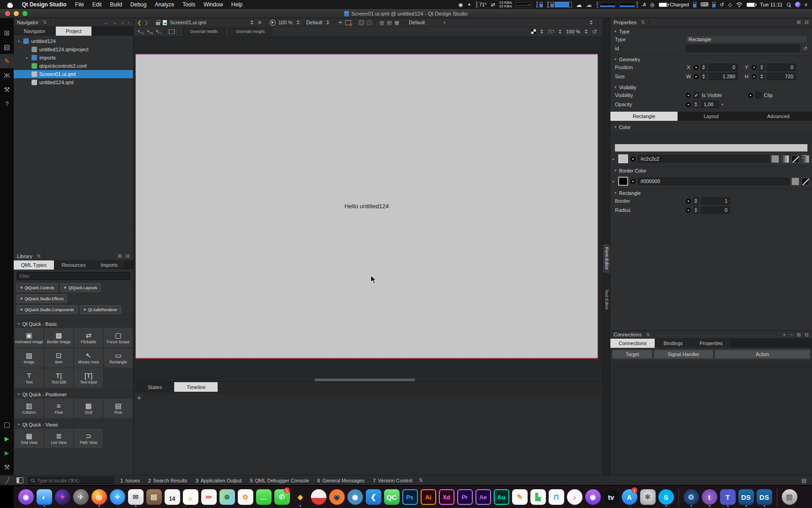 The image size is (812, 508). What do you see at coordinates (754, 77) in the screenshot?
I see `h-binding-indicator` at bounding box center [754, 77].